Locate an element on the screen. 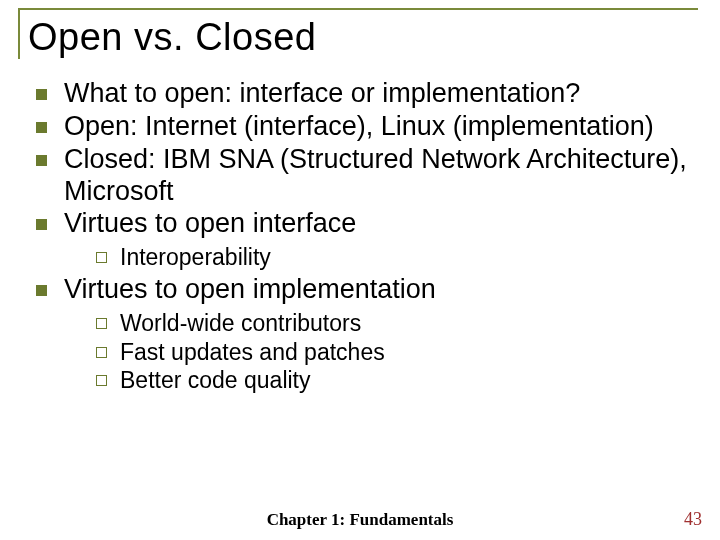 The image size is (720, 540). footer-text: Chapter 1: Fundamentals is located at coordinates (360, 520).